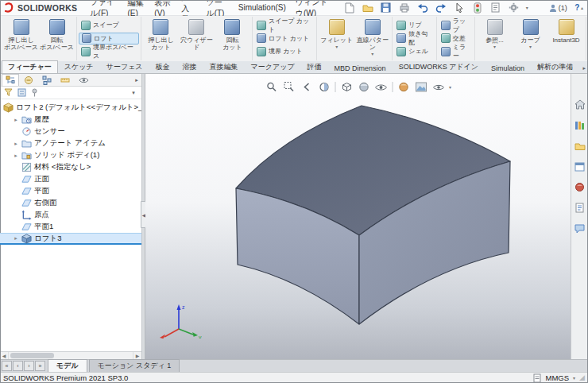 Image resolution: width=588 pixels, height=383 pixels. What do you see at coordinates (71, 215) in the screenshot?
I see `tree-item-origin: 原点` at bounding box center [71, 215].